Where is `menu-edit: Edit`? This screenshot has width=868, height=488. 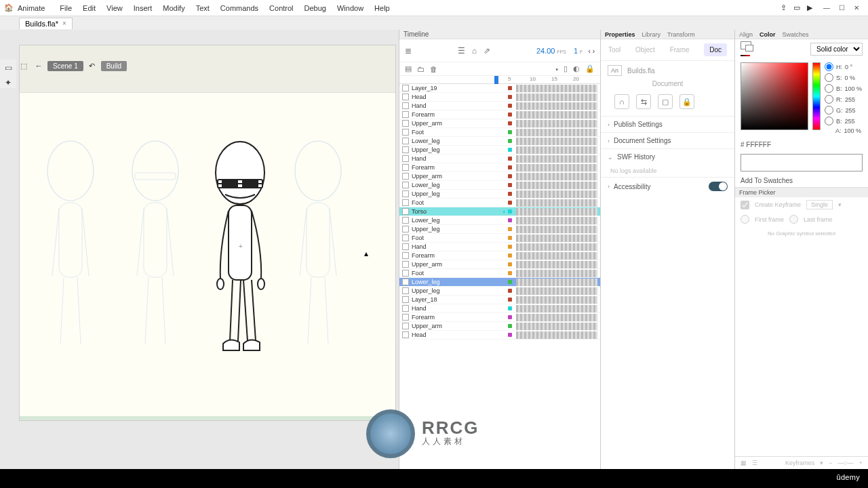 menu-edit: Edit is located at coordinates (90, 8).